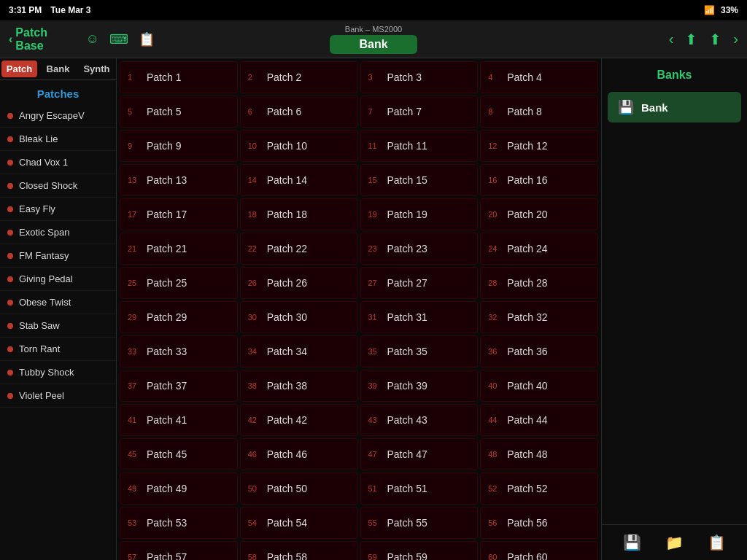 The image size is (747, 560). What do you see at coordinates (299, 146) in the screenshot?
I see `patch-cell: 10Patch 10` at bounding box center [299, 146].